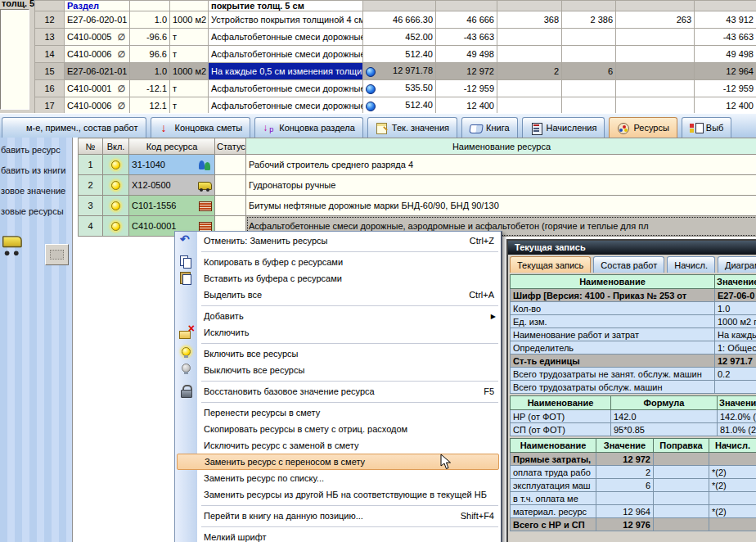 The width and height of the screenshot is (756, 542). I want to click on col-header-status: Статус, so click(231, 147).